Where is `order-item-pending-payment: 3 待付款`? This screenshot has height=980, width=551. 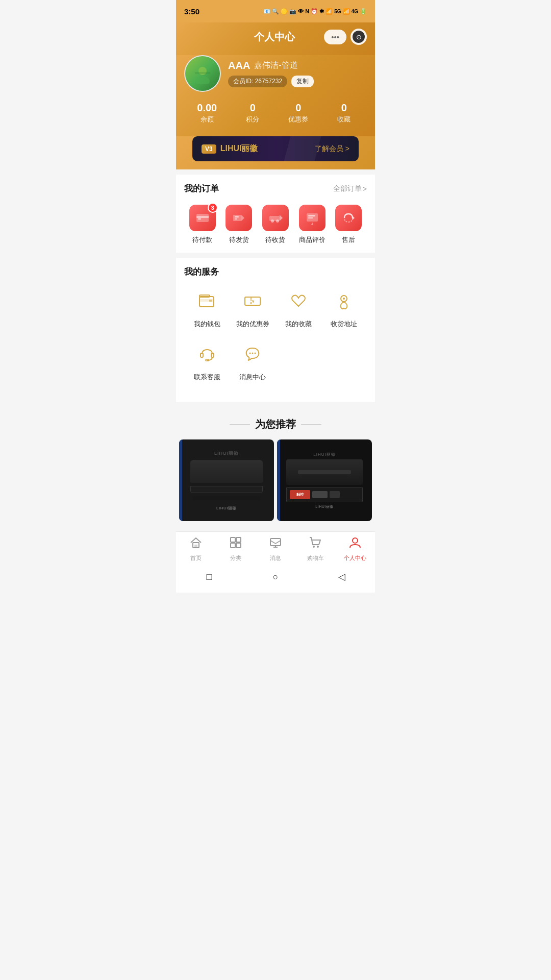
order-item-pending-payment: 3 待付款 is located at coordinates (203, 225).